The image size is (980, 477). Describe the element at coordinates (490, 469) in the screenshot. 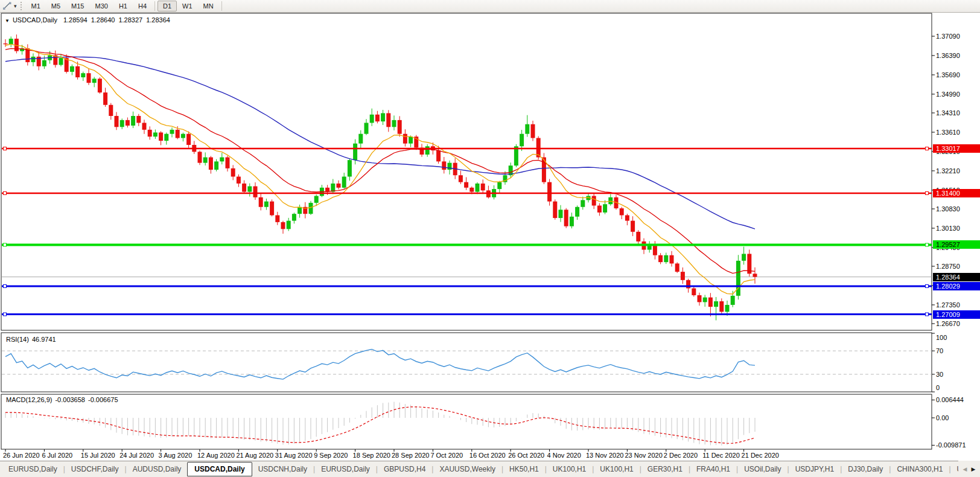

I see `symbol-tab-bar: EURUSD,Daily|USDCHF,Daily|AUDUSD,DailyUS…` at that location.